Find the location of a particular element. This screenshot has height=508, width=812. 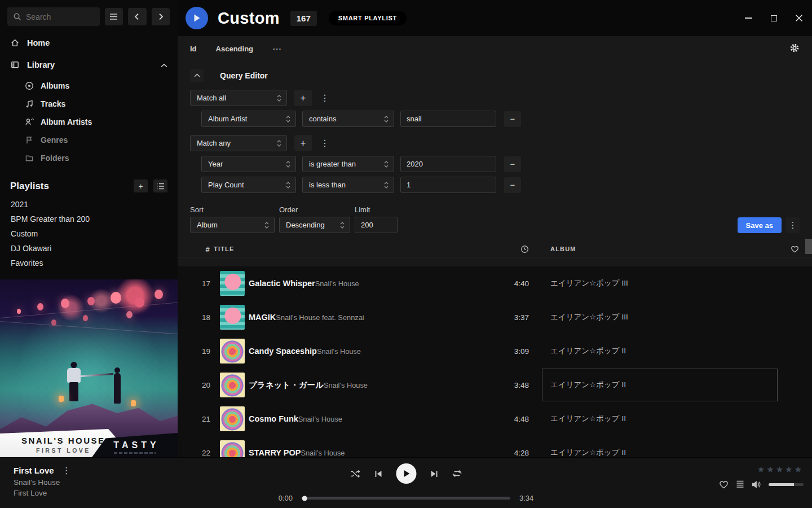

sort-label: Sort is located at coordinates (232, 210).